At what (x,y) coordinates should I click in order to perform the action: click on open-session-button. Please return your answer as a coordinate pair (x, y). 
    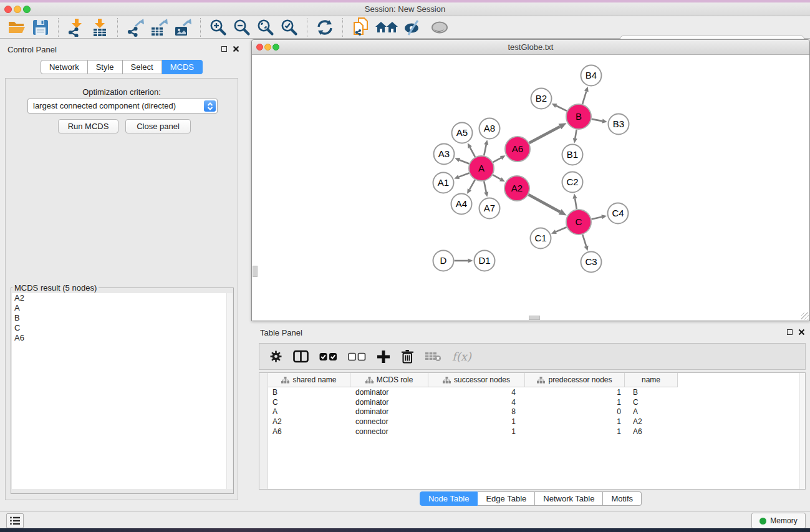
    Looking at the image, I should click on (17, 27).